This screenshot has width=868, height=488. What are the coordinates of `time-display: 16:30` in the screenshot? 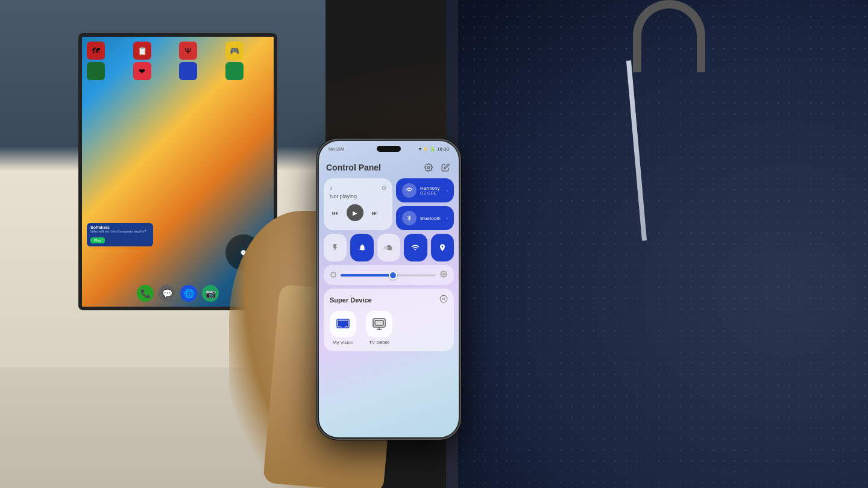 It's located at (443, 149).